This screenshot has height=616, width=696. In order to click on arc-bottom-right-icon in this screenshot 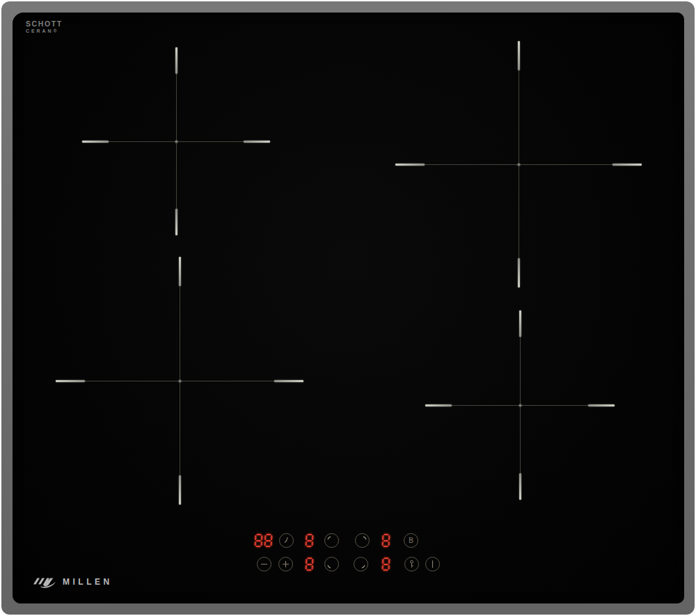, I will do `click(361, 564)`.